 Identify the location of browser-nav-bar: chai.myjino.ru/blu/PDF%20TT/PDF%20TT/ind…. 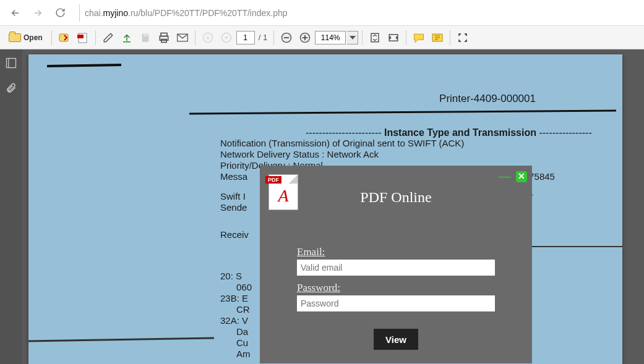
(322, 13).